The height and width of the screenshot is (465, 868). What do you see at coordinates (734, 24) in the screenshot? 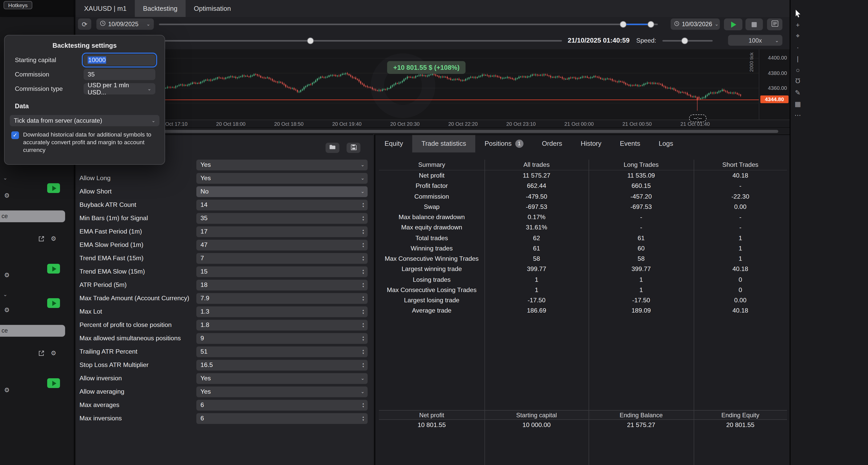
I see `play-icon` at bounding box center [734, 24].